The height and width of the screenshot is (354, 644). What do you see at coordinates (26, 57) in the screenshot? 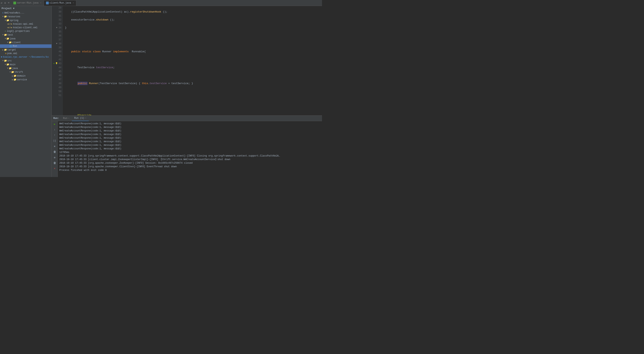
I see `tree-item-server-module: ■ koalas.rpc.server ~/Documents/kc` at bounding box center [26, 57].